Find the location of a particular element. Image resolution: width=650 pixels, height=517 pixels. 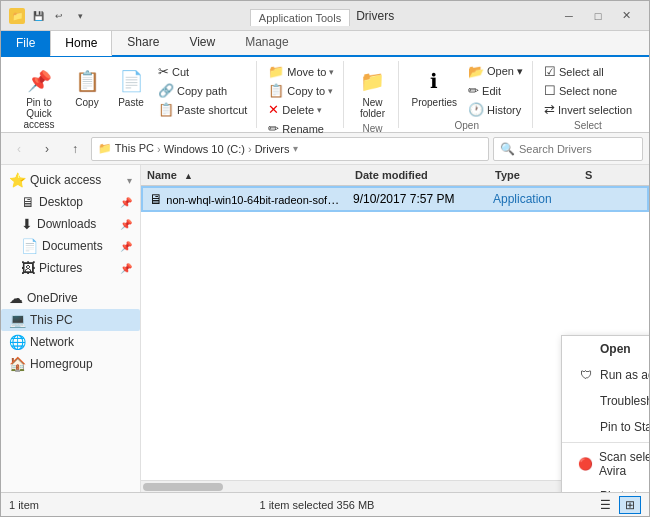

sidebar-item-downloads: ⬇ Downloads 📌 is located at coordinates (70, 224).